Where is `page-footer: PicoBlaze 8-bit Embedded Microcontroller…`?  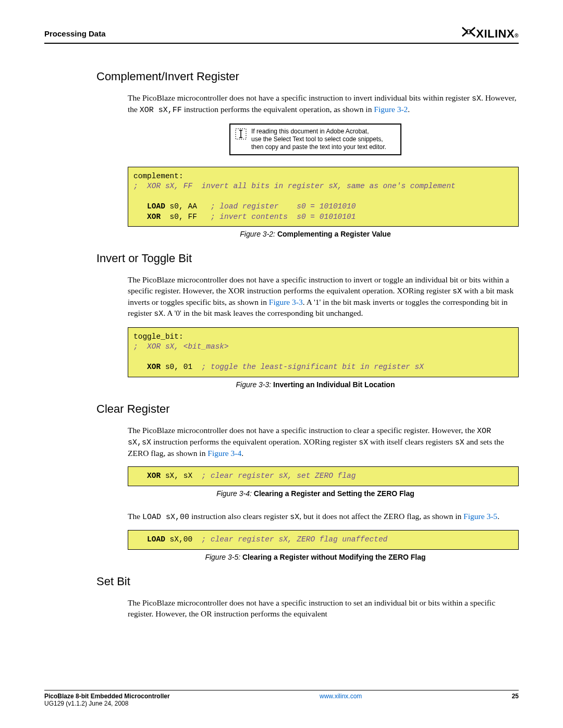
page-footer: PicoBlaze 8-bit Embedded Microcontroller… is located at coordinates (282, 698).